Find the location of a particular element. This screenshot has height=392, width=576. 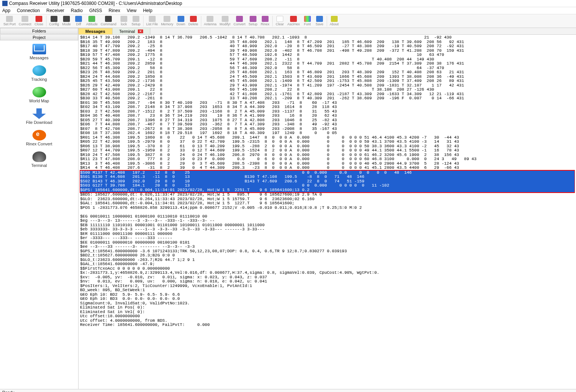

sidebar-item-rinexconvert: Rinex Convert is located at coordinates (39, 138).